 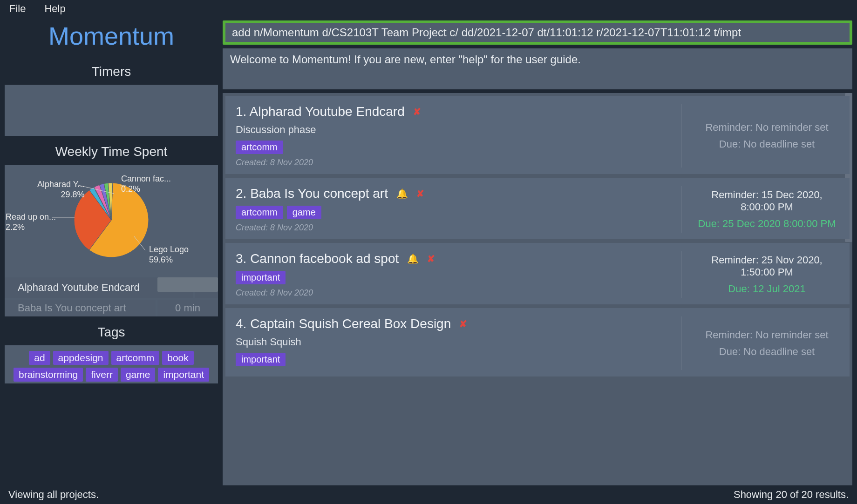 What do you see at coordinates (111, 110) in the screenshot?
I see `timers-body` at bounding box center [111, 110].